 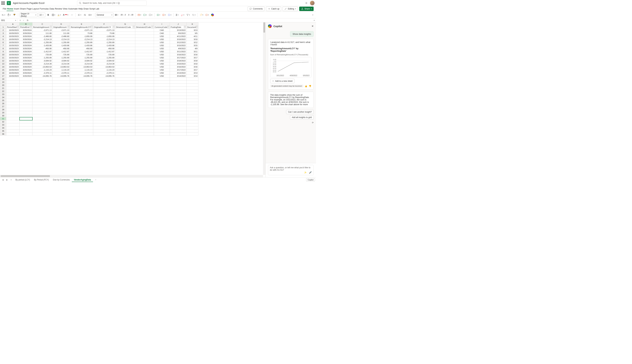 What do you see at coordinates (125, 122) in the screenshot?
I see `cell-G32` at bounding box center [125, 122].